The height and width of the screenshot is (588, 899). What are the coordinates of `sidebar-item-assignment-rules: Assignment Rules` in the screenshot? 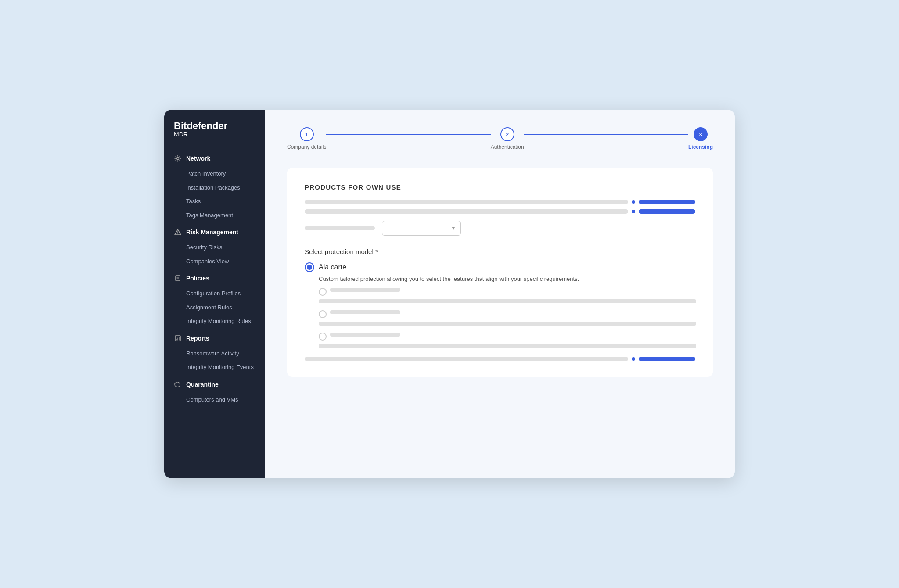 It's located at (215, 308).